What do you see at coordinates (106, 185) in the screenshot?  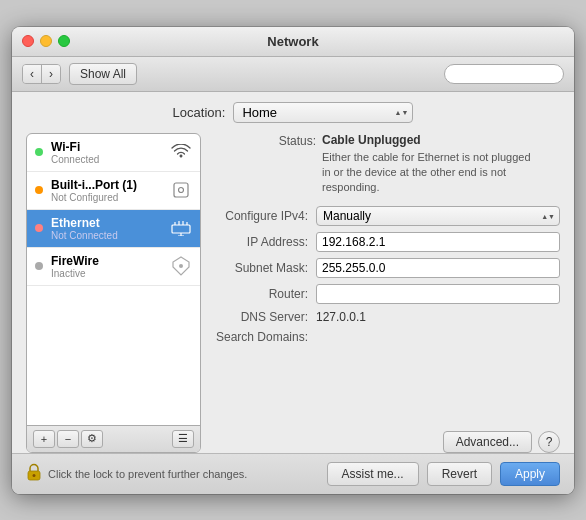 I see `item-name-builtin: Built-i...Port (1)` at bounding box center [106, 185].